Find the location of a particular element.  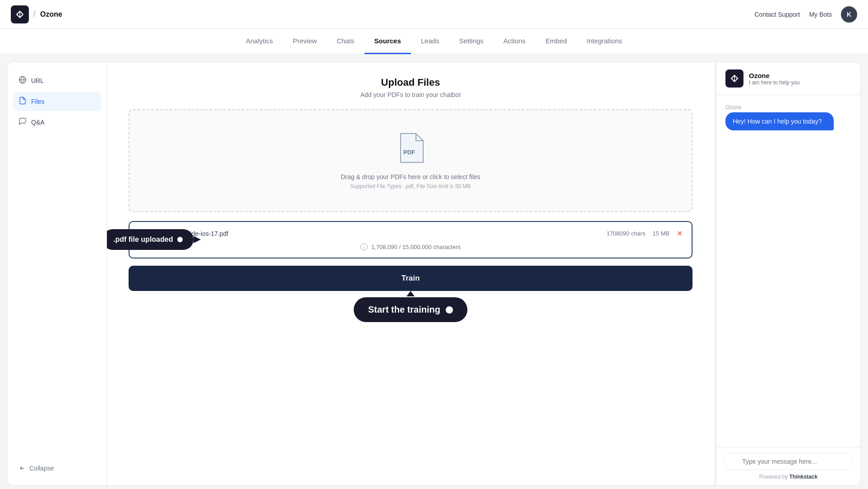

my-bots-link: My Bots is located at coordinates (820, 14).